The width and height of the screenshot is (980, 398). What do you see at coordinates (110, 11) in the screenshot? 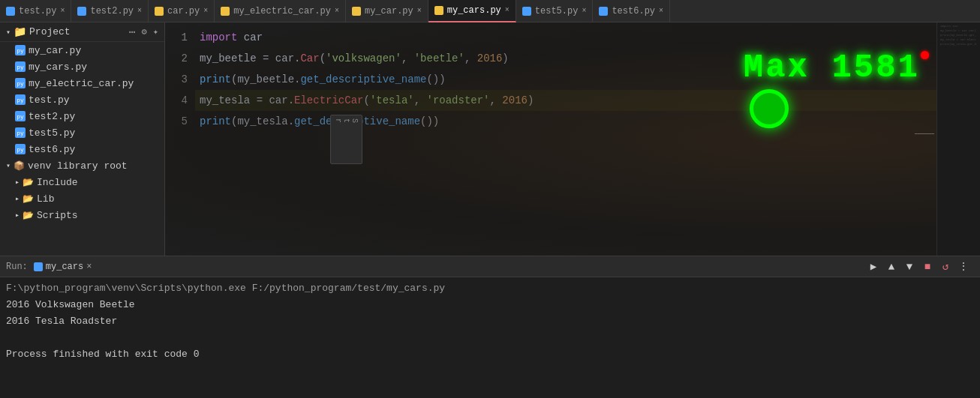
I see `tab-test2-py: test2.py ×` at bounding box center [110, 11].